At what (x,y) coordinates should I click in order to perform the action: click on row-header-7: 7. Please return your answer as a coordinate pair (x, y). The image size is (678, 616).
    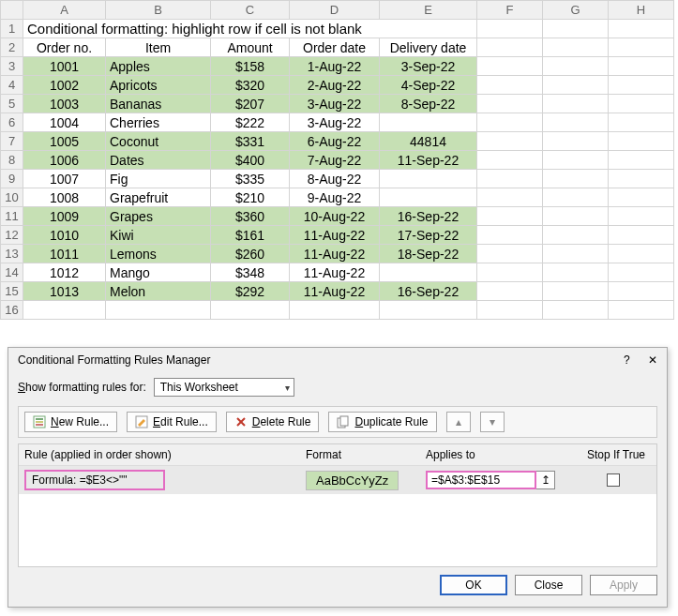
    Looking at the image, I should click on (12, 142).